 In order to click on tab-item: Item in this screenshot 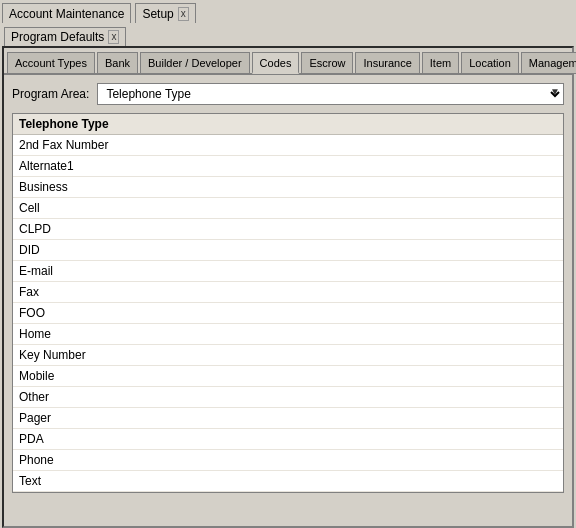, I will do `click(440, 63)`.